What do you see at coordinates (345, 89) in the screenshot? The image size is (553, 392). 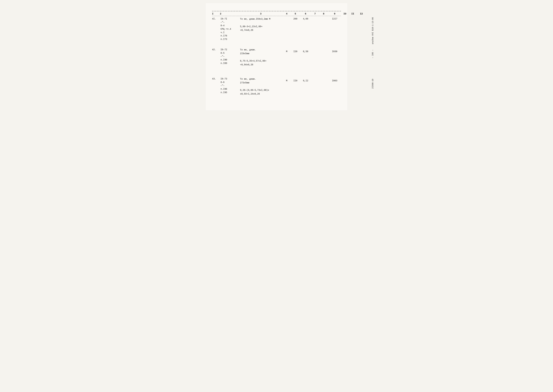 I see `row3-col10` at bounding box center [345, 89].